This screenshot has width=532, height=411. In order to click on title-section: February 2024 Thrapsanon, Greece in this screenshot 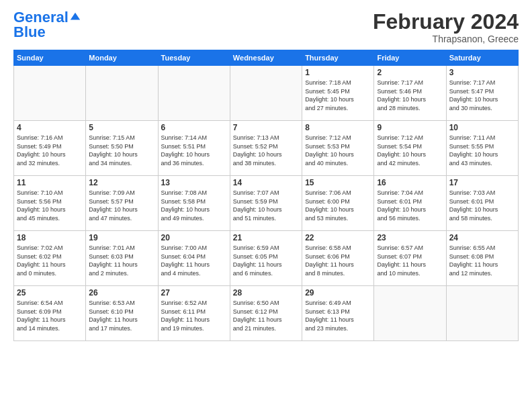, I will do `click(446, 27)`.